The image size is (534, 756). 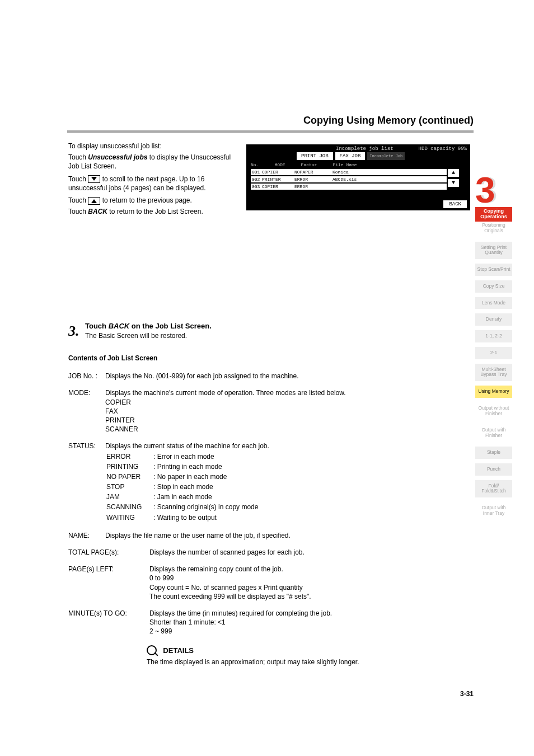 What do you see at coordinates (494, 228) in the screenshot?
I see `nav-positioning-originals: Positioning Originals` at bounding box center [494, 228].